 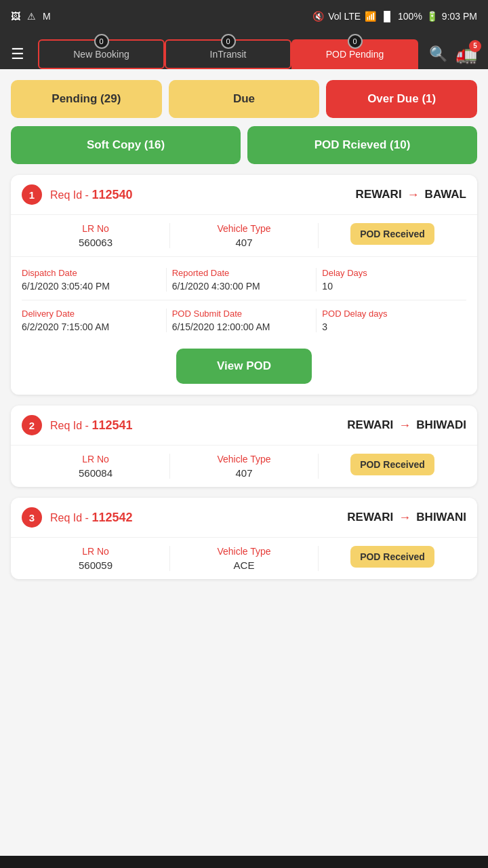 What do you see at coordinates (244, 446) in the screenshot?
I see `card-2: 2 Req Id - 112541 REWARI → BHIWADI LR No…` at bounding box center [244, 446].